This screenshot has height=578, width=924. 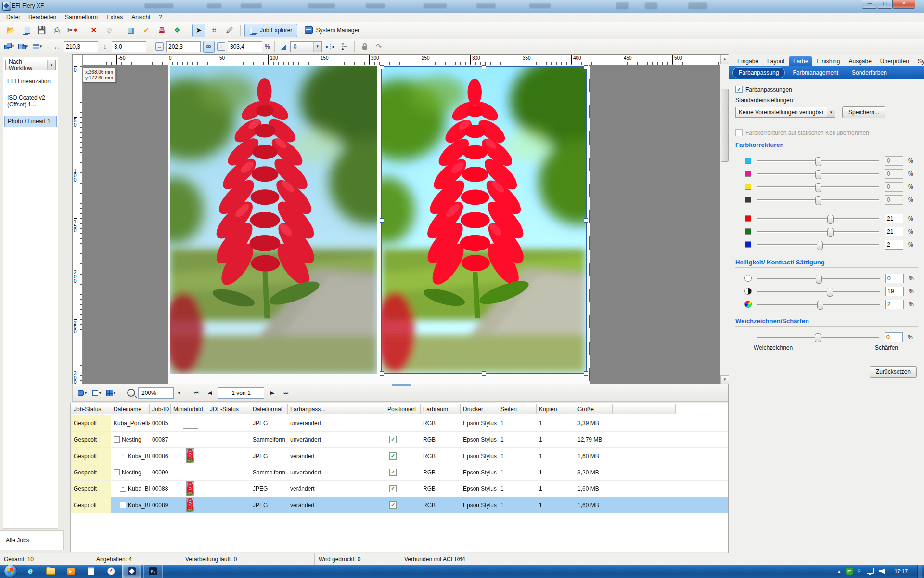 What do you see at coordinates (30, 571) in the screenshot?
I see `taskbar-internet-explorer: e` at bounding box center [30, 571].